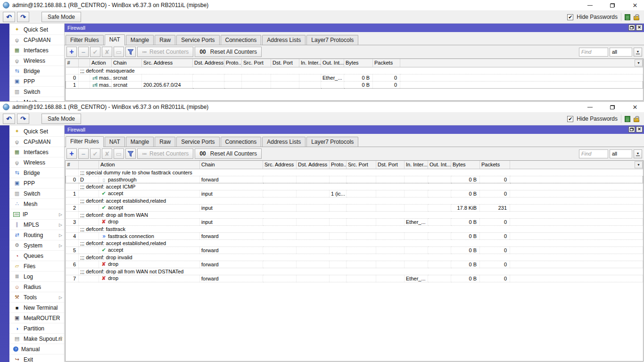 The height and width of the screenshot is (362, 644). I want to click on sidebar-item-mesh: ∴Mesh, so click(37, 99).